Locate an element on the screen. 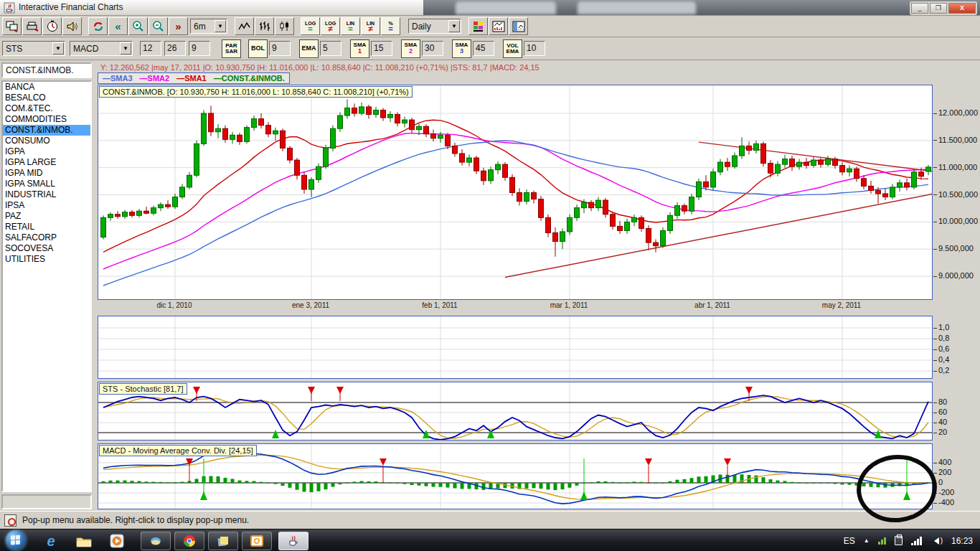 Image resolution: width=980 pixels, height=551 pixels. sidebar-item-utilities: UTILITIES is located at coordinates (47, 260).